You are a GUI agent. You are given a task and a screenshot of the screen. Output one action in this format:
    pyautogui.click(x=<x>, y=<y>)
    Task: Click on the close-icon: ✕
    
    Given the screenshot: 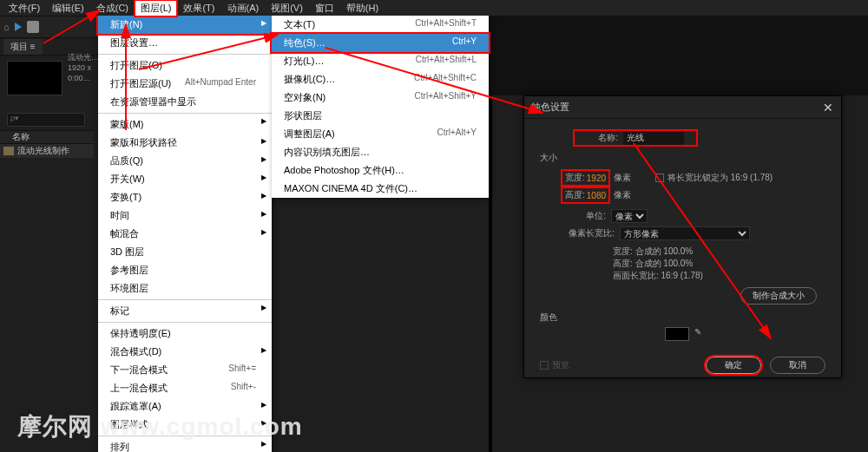 What is the action you would take?
    pyautogui.click(x=828, y=108)
    